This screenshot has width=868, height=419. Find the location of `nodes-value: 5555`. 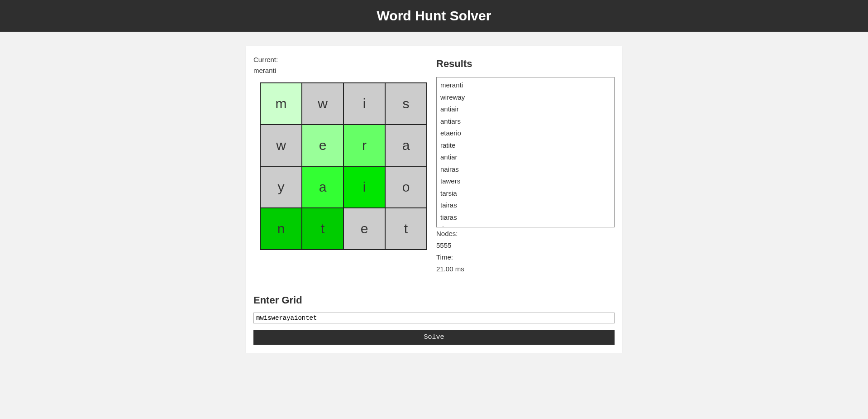

nodes-value: 5555 is located at coordinates (525, 246).